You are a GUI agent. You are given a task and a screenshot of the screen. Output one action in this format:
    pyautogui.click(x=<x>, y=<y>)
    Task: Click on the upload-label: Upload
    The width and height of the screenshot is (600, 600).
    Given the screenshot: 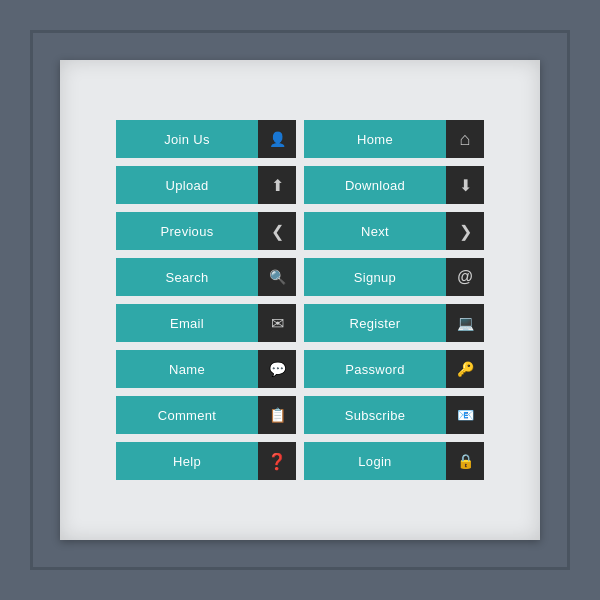 What is the action you would take?
    pyautogui.click(x=187, y=185)
    